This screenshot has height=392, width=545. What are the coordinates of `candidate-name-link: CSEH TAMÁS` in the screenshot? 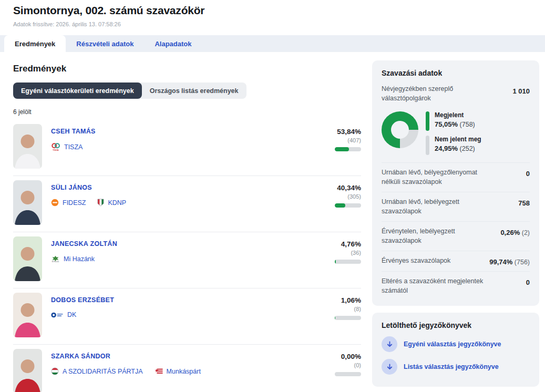 It's located at (74, 131).